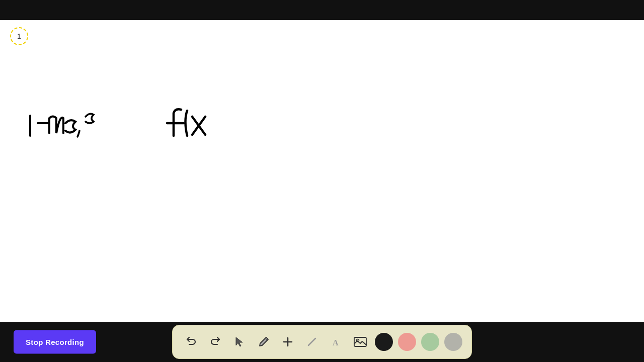 The image size is (644, 362). Describe the element at coordinates (312, 342) in the screenshot. I see `eraser-icon` at that location.